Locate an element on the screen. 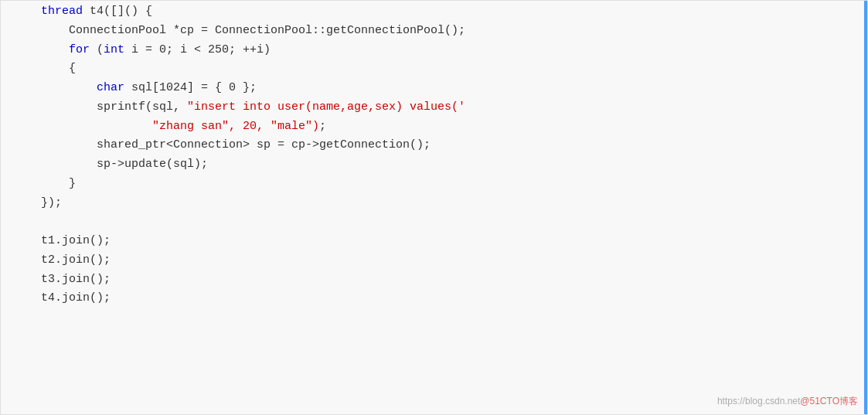 This screenshot has height=415, width=868. code-line-14: t2.join(); is located at coordinates (62, 260).